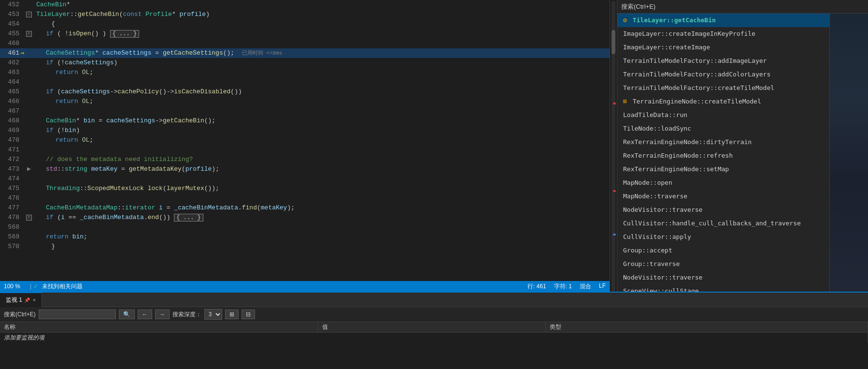 This screenshot has width=868, height=369. Describe the element at coordinates (305, 198) in the screenshot. I see `code-line-476: 476` at that location.